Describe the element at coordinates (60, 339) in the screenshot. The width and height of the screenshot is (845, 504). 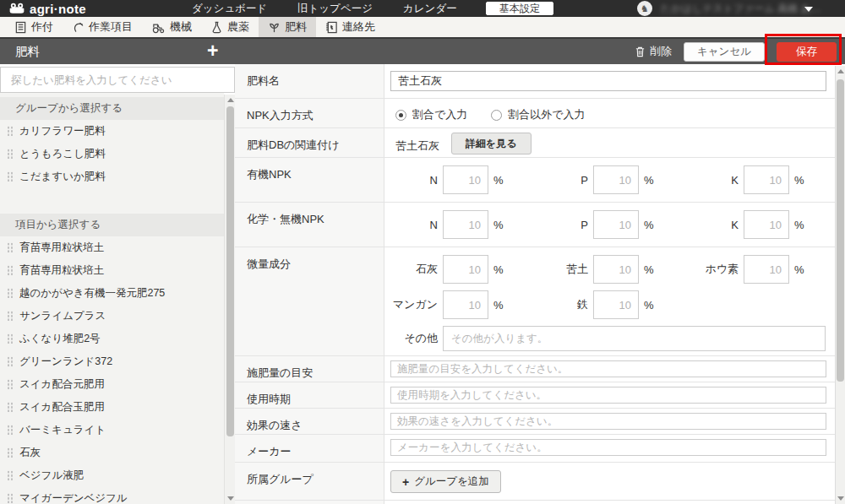
I see `fertilizer-item-label: ふくなり堆肥2号` at that location.